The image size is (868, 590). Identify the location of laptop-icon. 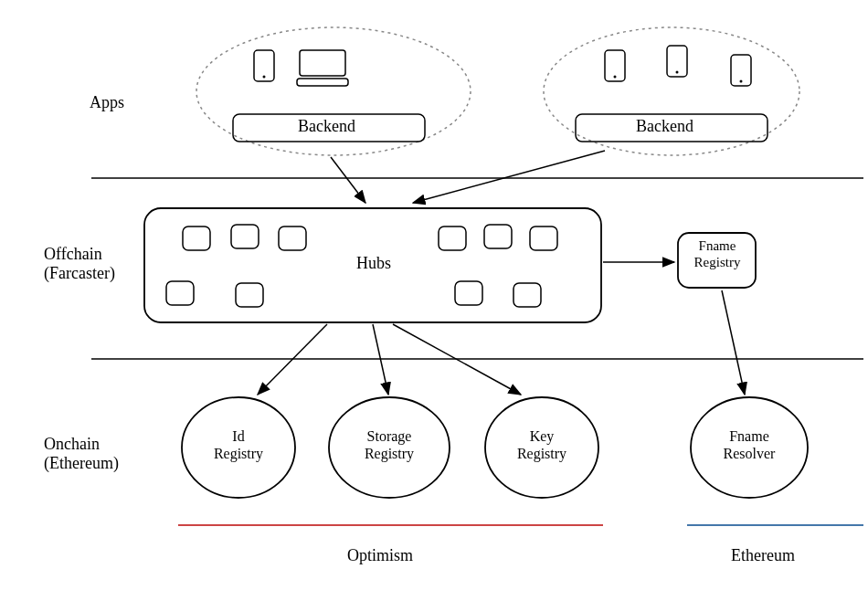
(323, 63).